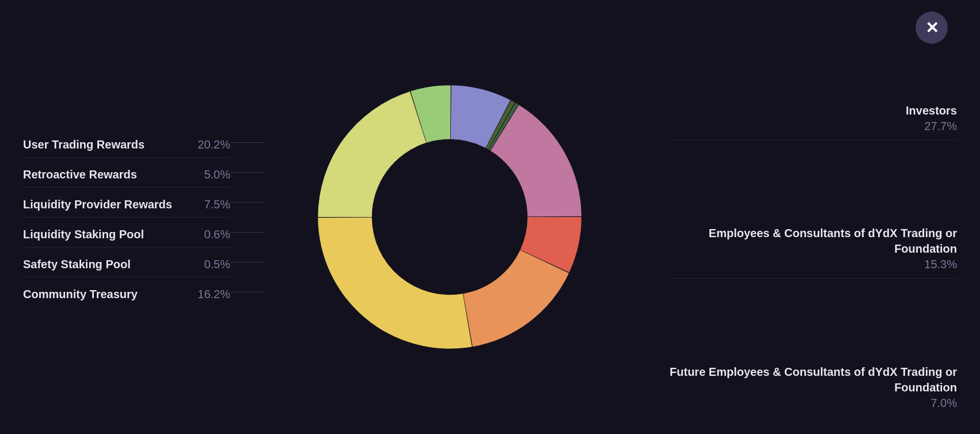 The height and width of the screenshot is (434, 980). I want to click on left-legend-item: Liquidity Provider Rewards 7.5%, so click(127, 203).